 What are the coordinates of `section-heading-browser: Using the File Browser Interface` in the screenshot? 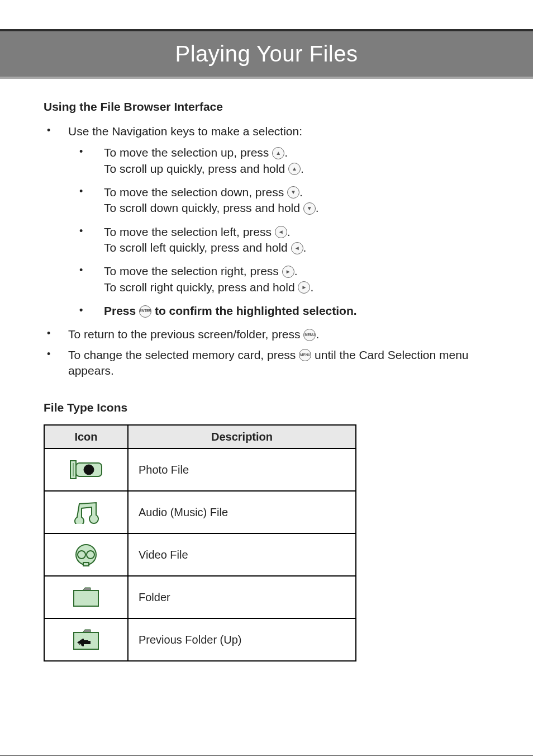 It's located at (266, 107).